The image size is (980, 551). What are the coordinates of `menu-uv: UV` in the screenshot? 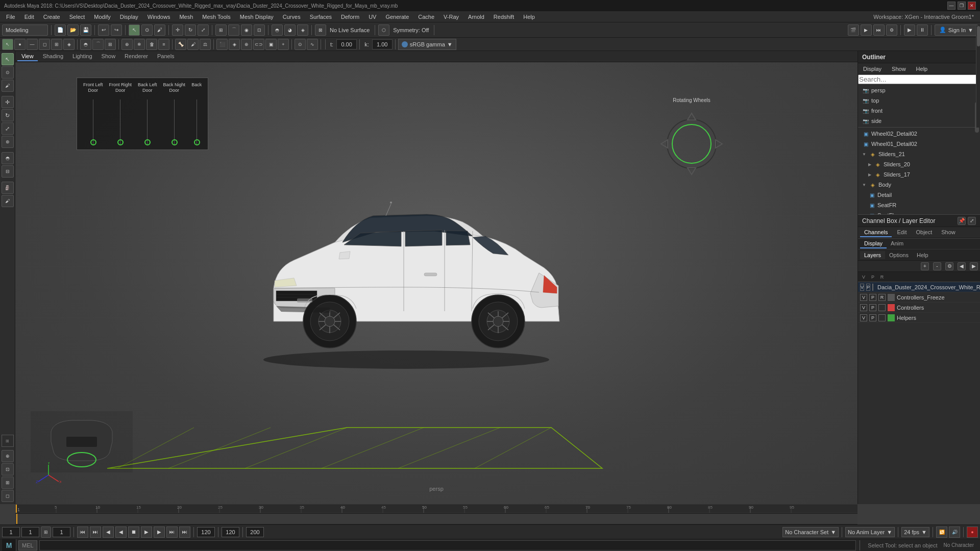 It's located at (373, 17).